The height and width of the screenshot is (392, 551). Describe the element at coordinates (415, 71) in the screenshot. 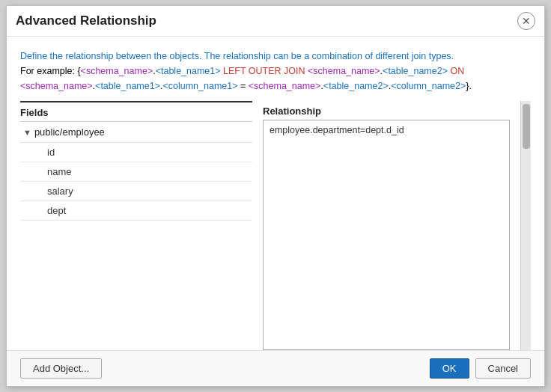

I see `table-name-2: <table_name2>` at that location.